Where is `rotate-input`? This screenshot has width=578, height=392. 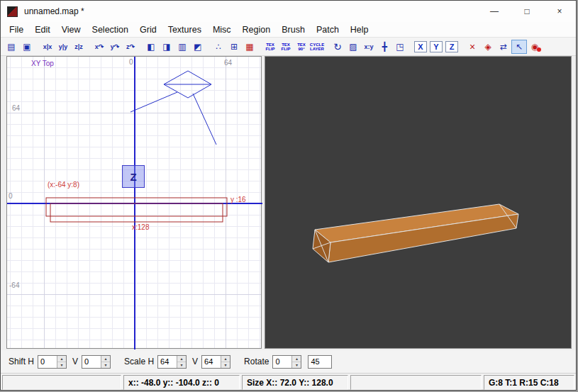
rotate-input is located at coordinates (282, 362).